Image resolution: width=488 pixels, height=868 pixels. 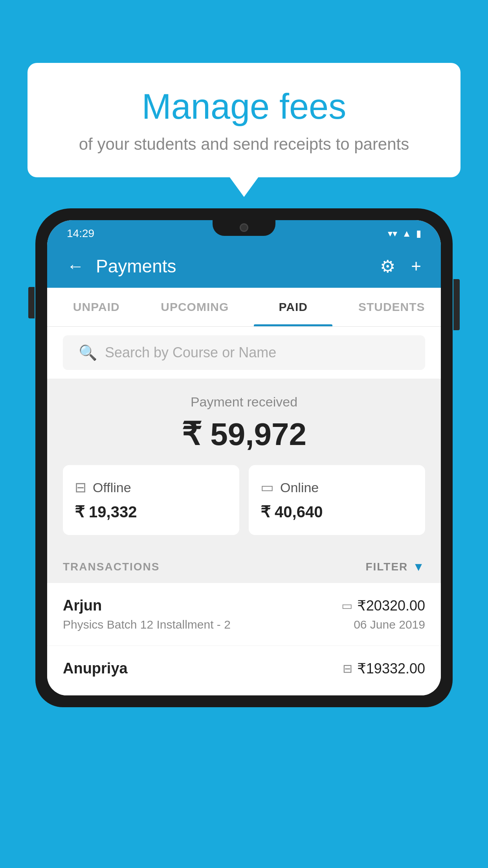 What do you see at coordinates (112, 487) in the screenshot?
I see `offline-label: Offline` at bounding box center [112, 487].